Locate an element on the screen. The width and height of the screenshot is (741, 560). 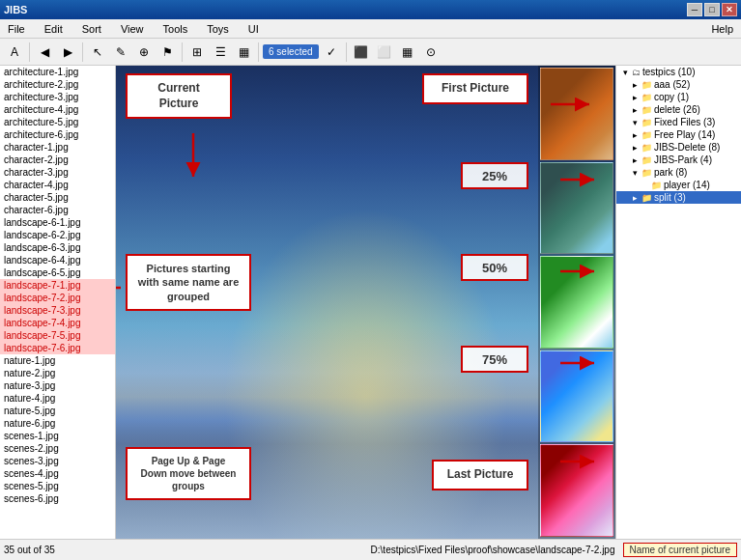
list-item: landscape-7-6.jpg is located at coordinates (58, 348).